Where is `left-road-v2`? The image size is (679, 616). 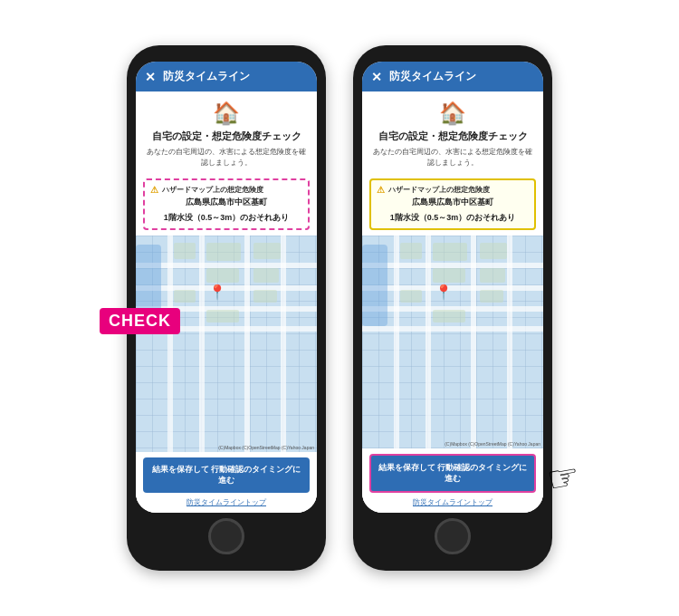
left-road-v2 is located at coordinates (202, 344).